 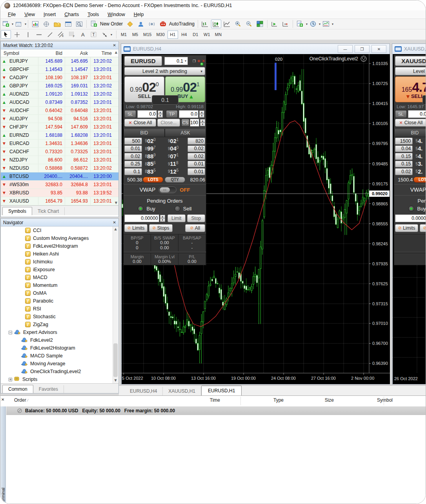 What do you see at coordinates (60, 193) in the screenshot?
I see `market-watch-row-XBRUSD: ▼XBRUSD93.8593.8813:19:52` at bounding box center [60, 193].